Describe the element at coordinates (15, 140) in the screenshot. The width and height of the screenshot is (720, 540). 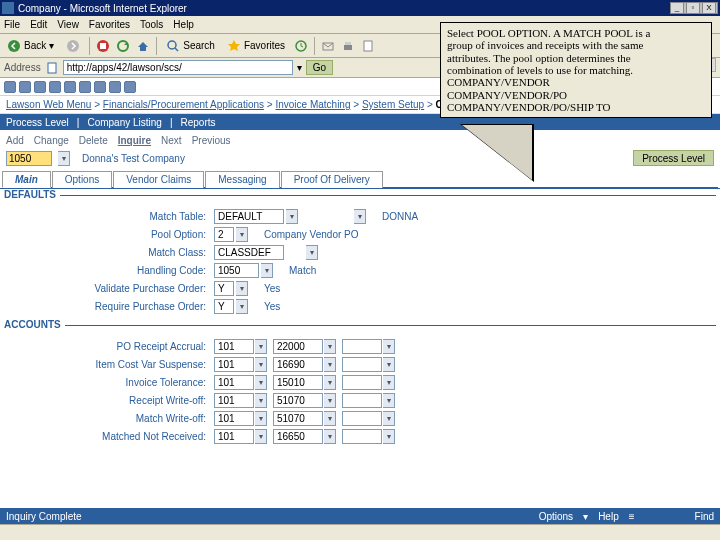
I see `action-add: Add` at that location.